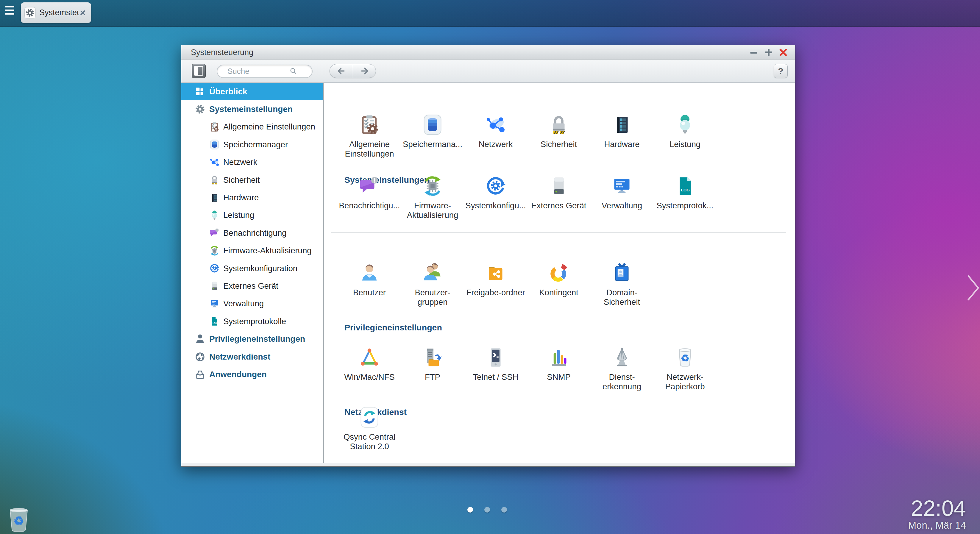 Image resolution: width=980 pixels, height=534 pixels. I want to click on icon-grid-row: Win/Mac/NFSFTPTelnet / SSHSNMPDienst- er…, so click(527, 369).